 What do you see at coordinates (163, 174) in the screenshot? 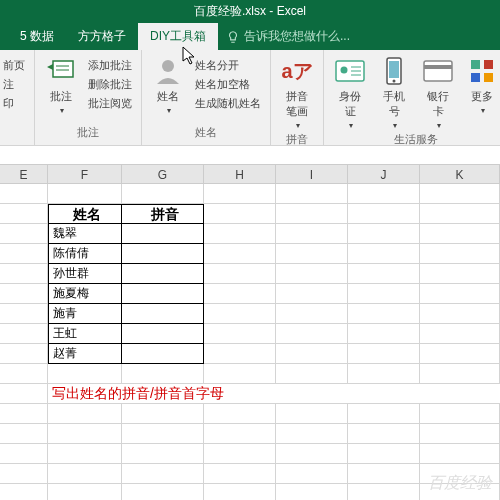
I see `col-g: G` at bounding box center [163, 174].